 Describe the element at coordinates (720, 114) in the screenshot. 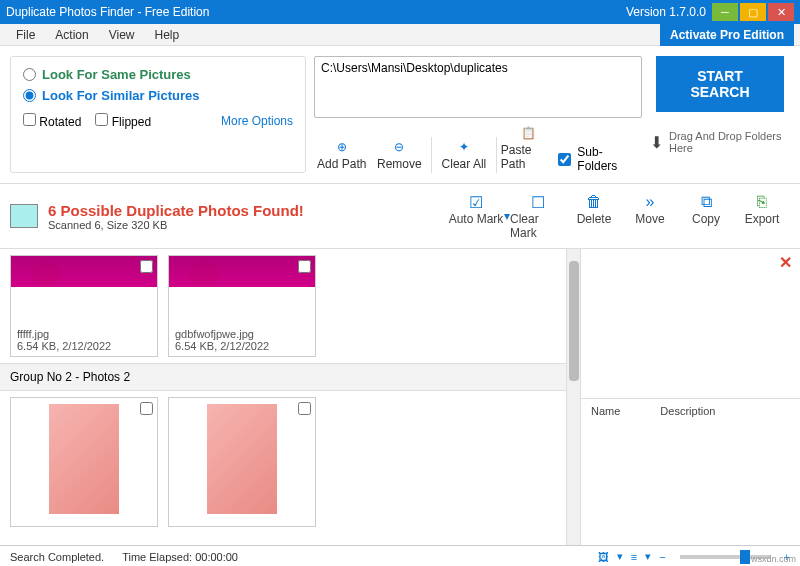

I see `start-column: START SEARCH ⬇ Drag And Drop Folders Her…` at that location.